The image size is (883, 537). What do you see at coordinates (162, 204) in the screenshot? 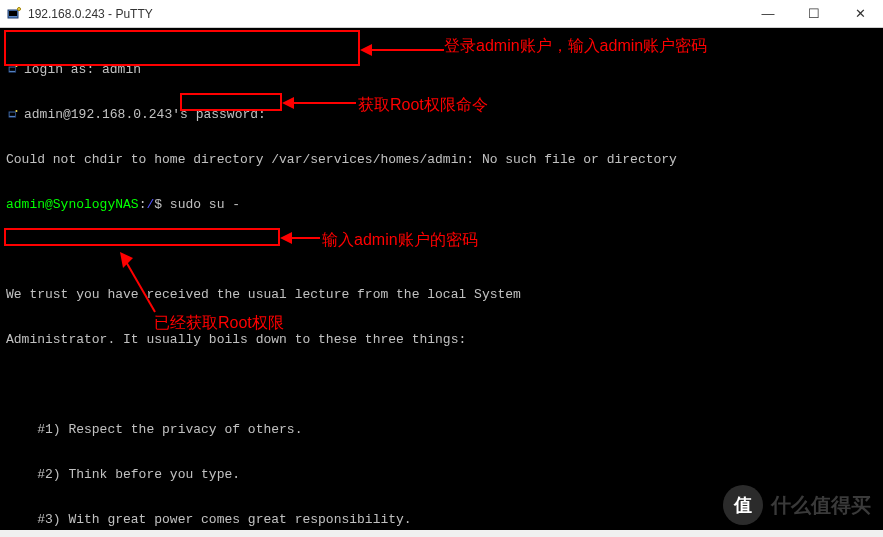
I see `prompt1-dollar: $` at bounding box center [162, 204].